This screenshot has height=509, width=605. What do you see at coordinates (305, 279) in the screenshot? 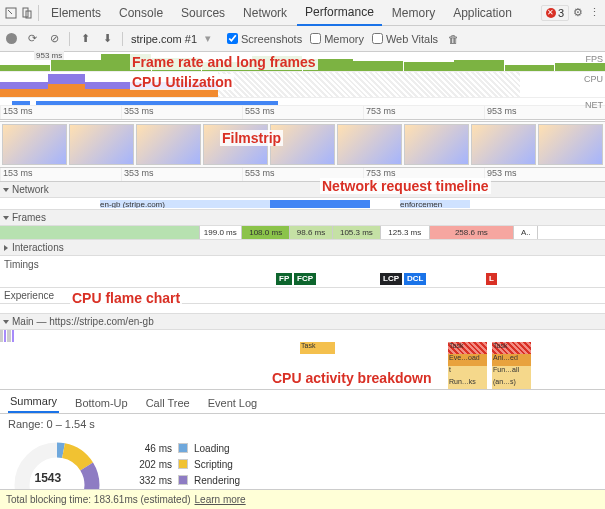
I see `timing-marker: FCP` at bounding box center [305, 279].